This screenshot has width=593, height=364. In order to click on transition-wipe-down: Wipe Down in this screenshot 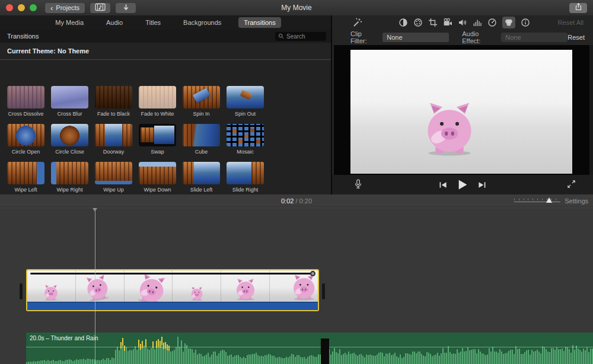, I will do `click(158, 177)`.